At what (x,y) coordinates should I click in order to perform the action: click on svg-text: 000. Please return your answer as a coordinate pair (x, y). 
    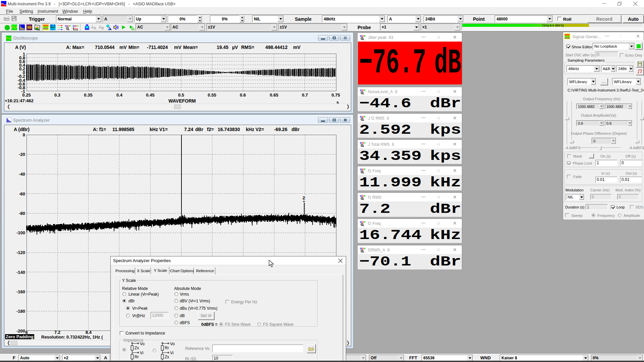
    Looking at the image, I should click on (53, 29).